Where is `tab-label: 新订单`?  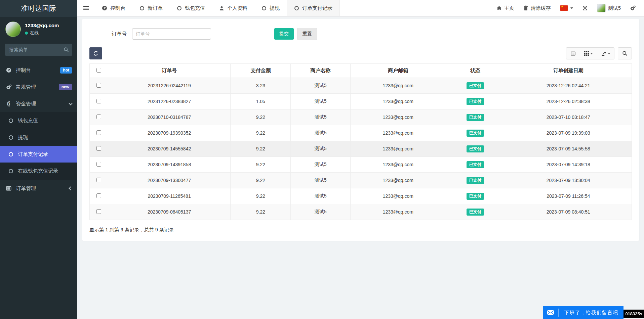
tab-label: 新订单 is located at coordinates (155, 8).